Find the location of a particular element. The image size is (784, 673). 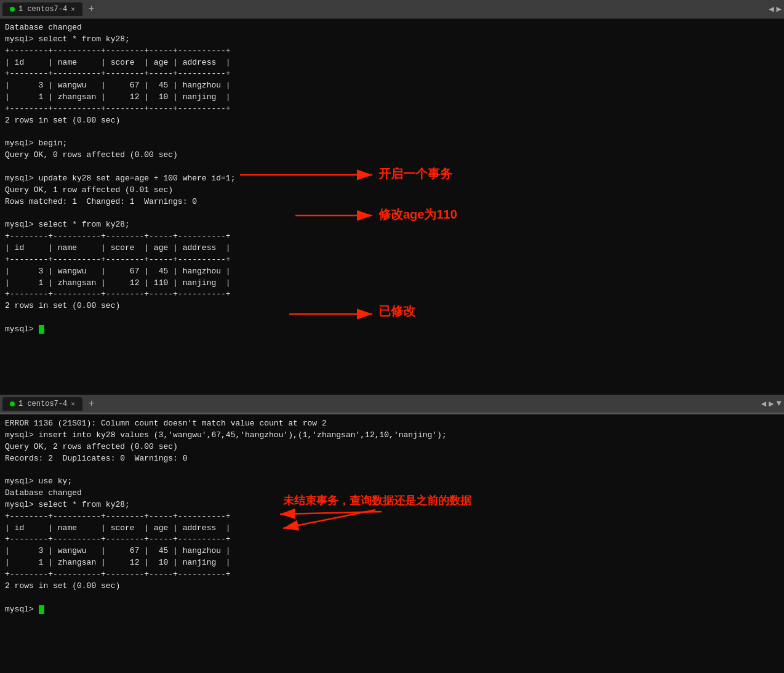

line-21: +--------+----------+--------+-----+----… is located at coordinates (392, 260).